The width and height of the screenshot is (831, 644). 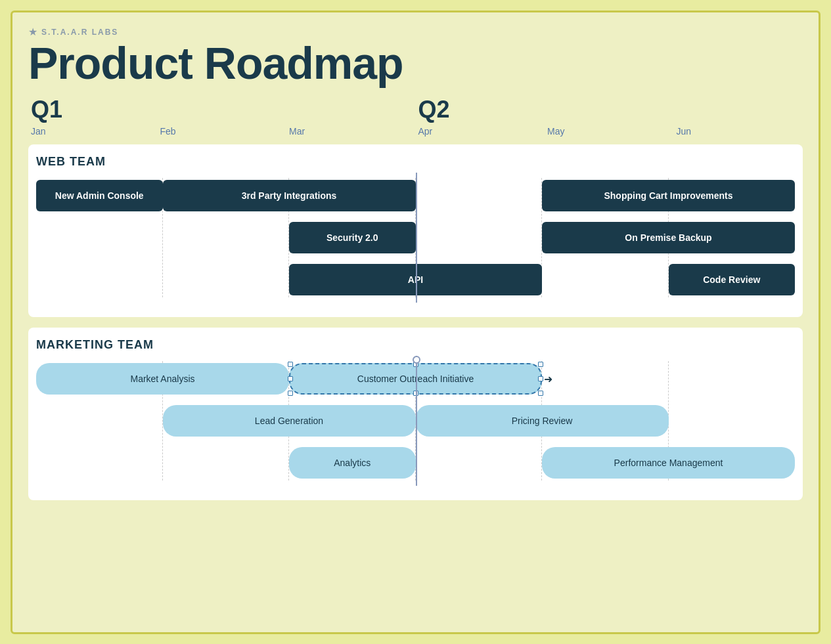 I want to click on bar-shopping-cart-improvements: Shopping Cart Improvements, so click(x=669, y=196).